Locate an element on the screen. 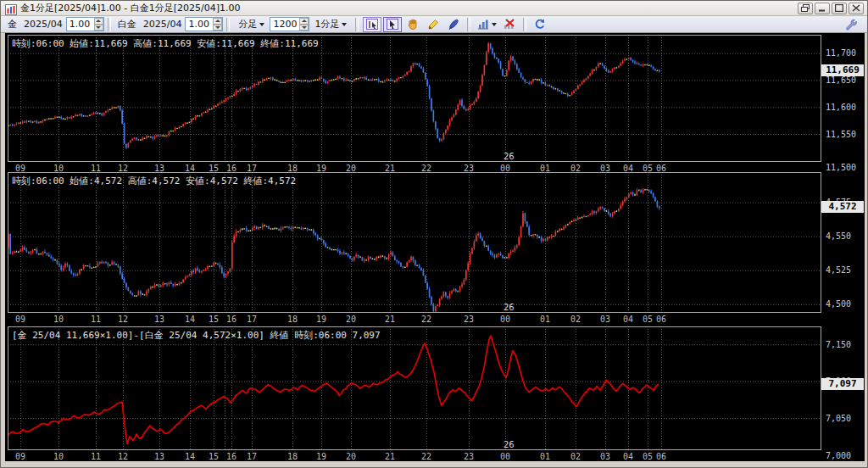 This screenshot has width=868, height=468. bar-period-dropdown: 1分足 is located at coordinates (331, 24).